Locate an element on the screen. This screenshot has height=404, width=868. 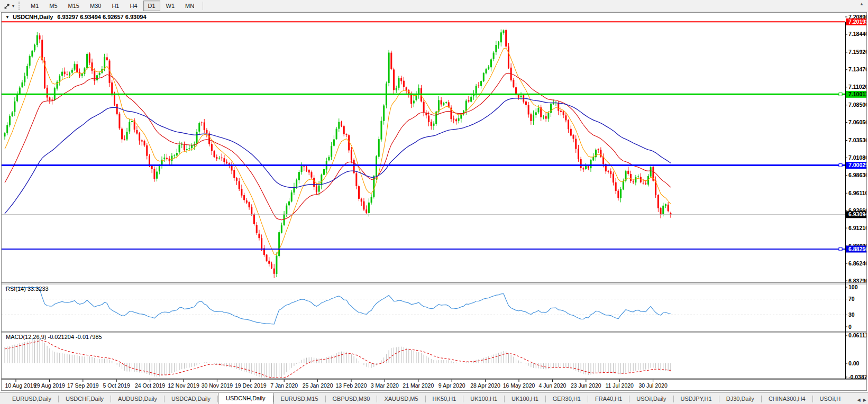
svg-text: 70 is located at coordinates (852, 299).